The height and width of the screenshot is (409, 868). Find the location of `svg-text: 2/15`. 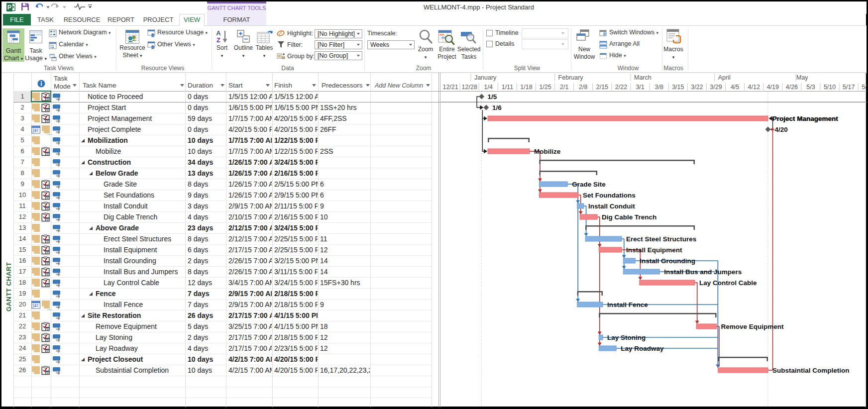

svg-text: 2/15 is located at coordinates (602, 87).